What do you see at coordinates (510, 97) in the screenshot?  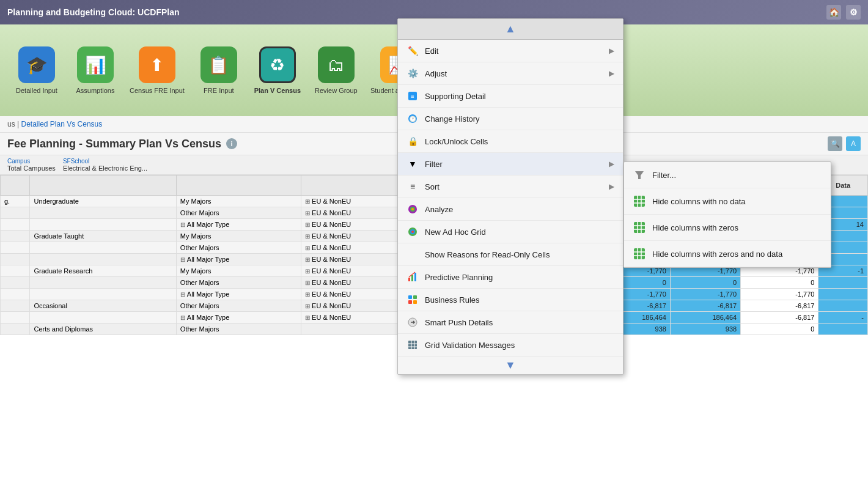 I see `menu-item-supporting-detail: ≡ Supporting Detail` at bounding box center [510, 97].